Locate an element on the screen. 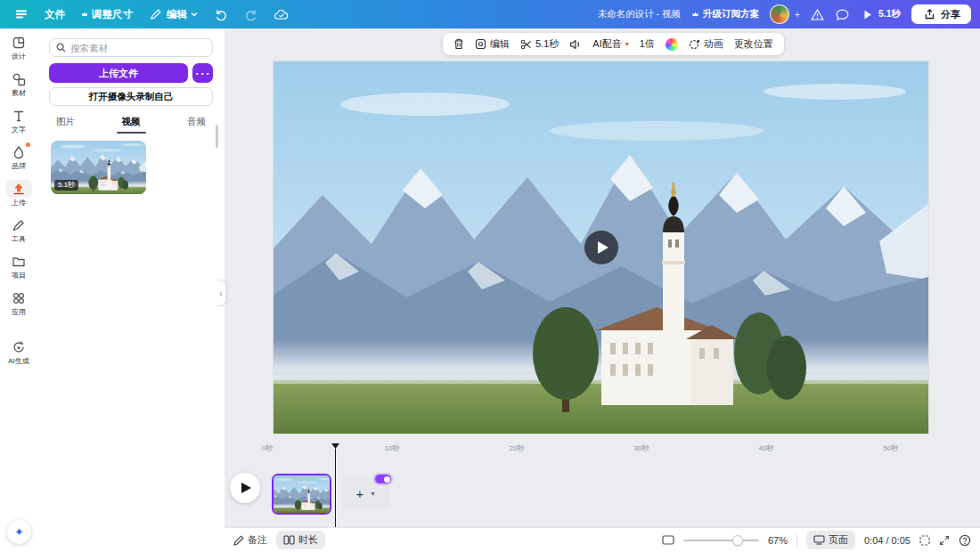 The height and width of the screenshot is (552, 980). uploaded-video-thumbnail: 5.1秒 is located at coordinates (98, 167).